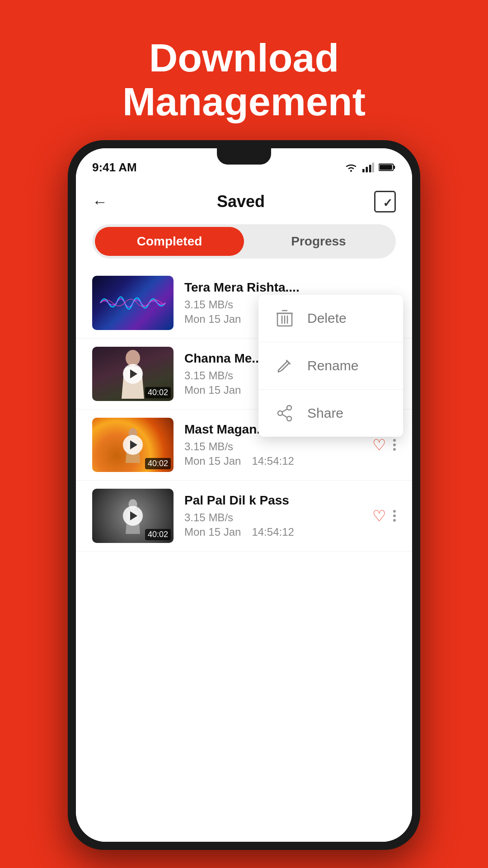 Image resolution: width=488 pixels, height=868 pixels. I want to click on rename-label: Rename, so click(333, 366).